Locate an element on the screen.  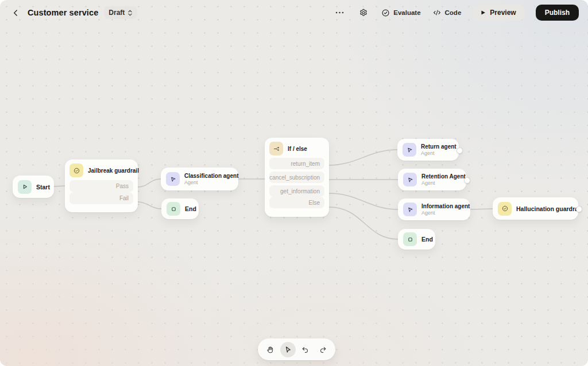
undo-button is located at coordinates (305, 350).